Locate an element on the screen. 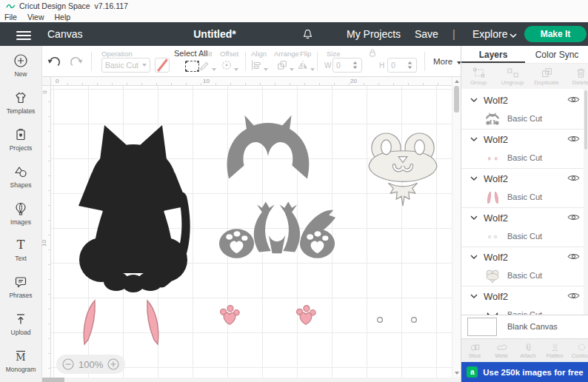  hamburger-menu-icon is located at coordinates (24, 36).